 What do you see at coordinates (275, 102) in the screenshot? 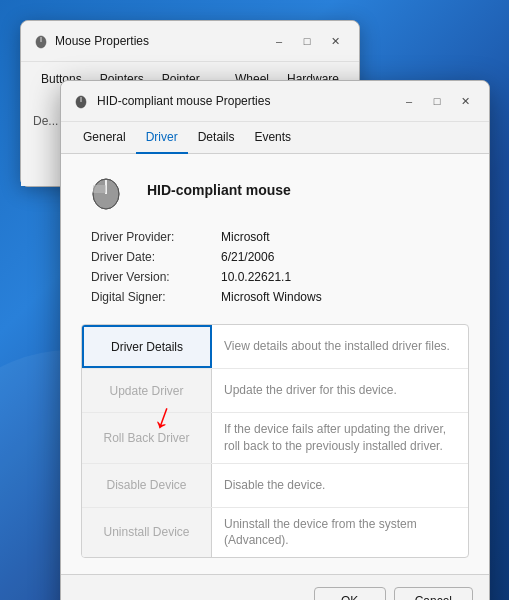
I see `hid-titlebar: HID-compliant mouse Properties – □ ✕` at bounding box center [275, 102].